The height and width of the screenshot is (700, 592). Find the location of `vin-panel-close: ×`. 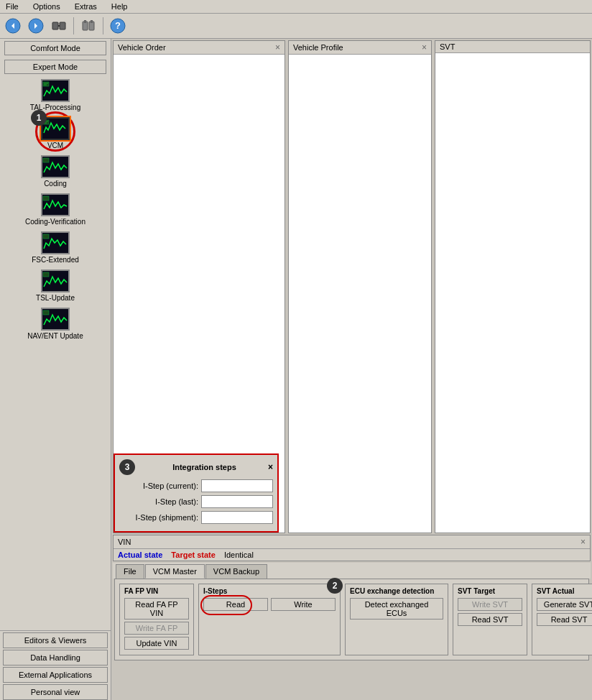

vin-panel-close: × is located at coordinates (583, 542).